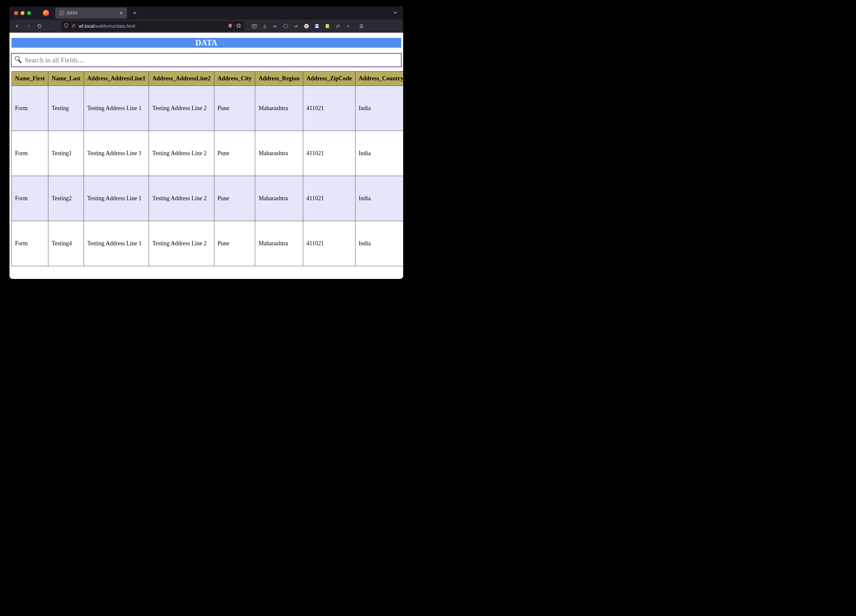 This screenshot has width=856, height=616. Describe the element at coordinates (317, 26) in the screenshot. I see `save-disk-icon` at that location.